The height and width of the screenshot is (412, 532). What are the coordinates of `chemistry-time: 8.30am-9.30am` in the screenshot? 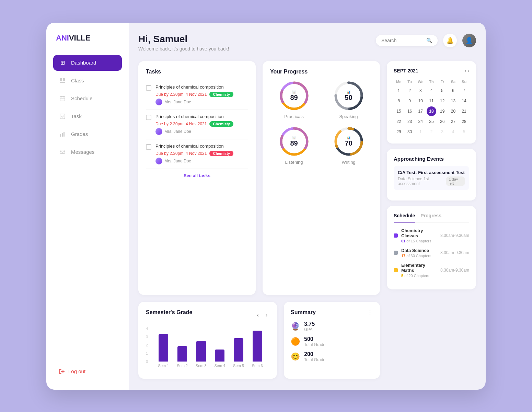 It's located at (455, 236).